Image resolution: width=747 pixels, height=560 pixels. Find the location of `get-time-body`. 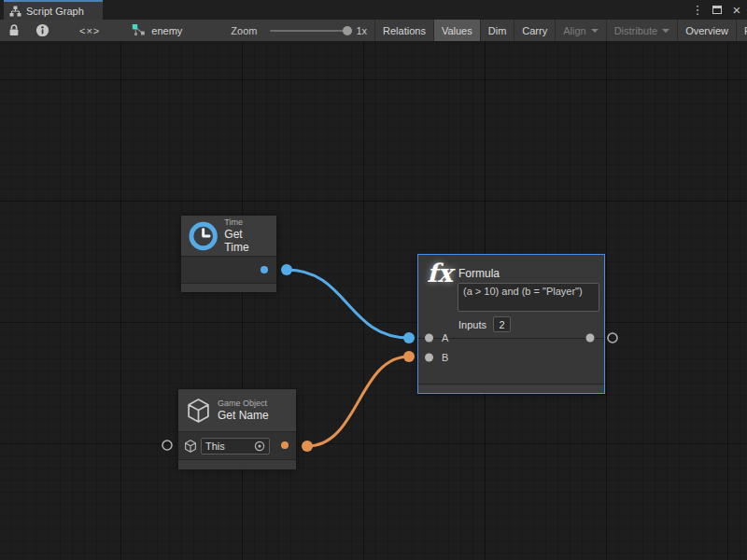

get-time-body is located at coordinates (229, 269).